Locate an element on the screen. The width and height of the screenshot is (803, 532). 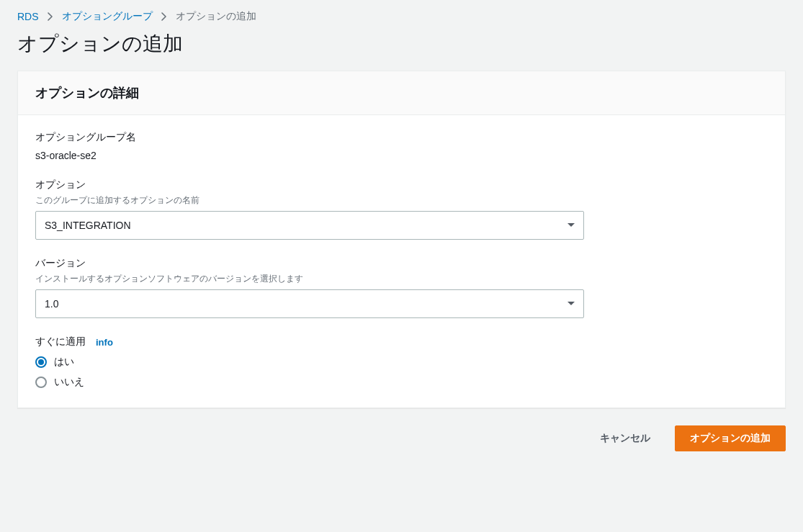
panel-header: オプションの詳細 is located at coordinates (402, 94).